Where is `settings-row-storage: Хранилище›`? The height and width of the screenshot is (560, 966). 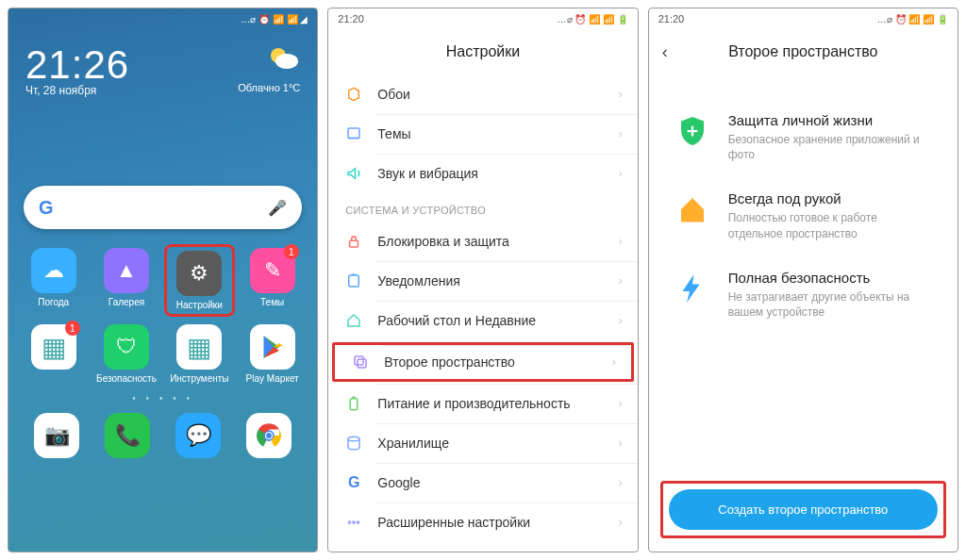
settings-row-storage: Хранилище› is located at coordinates (483, 443).